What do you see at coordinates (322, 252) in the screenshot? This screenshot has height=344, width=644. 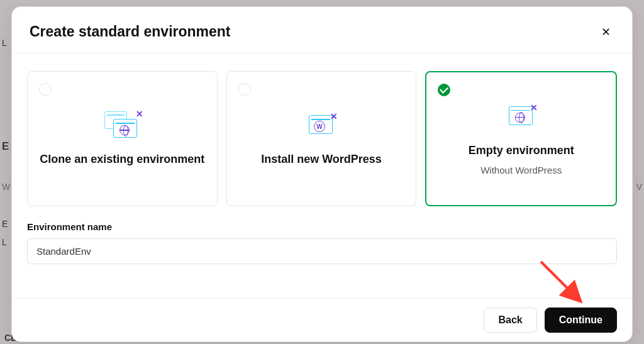 I see `environment-name-input` at bounding box center [322, 252].